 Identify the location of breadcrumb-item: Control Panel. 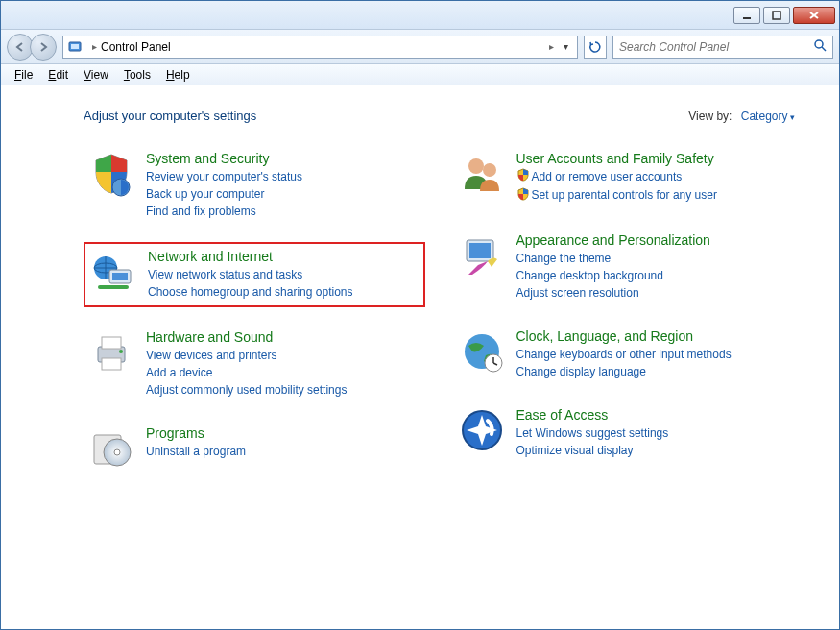
(323, 47).